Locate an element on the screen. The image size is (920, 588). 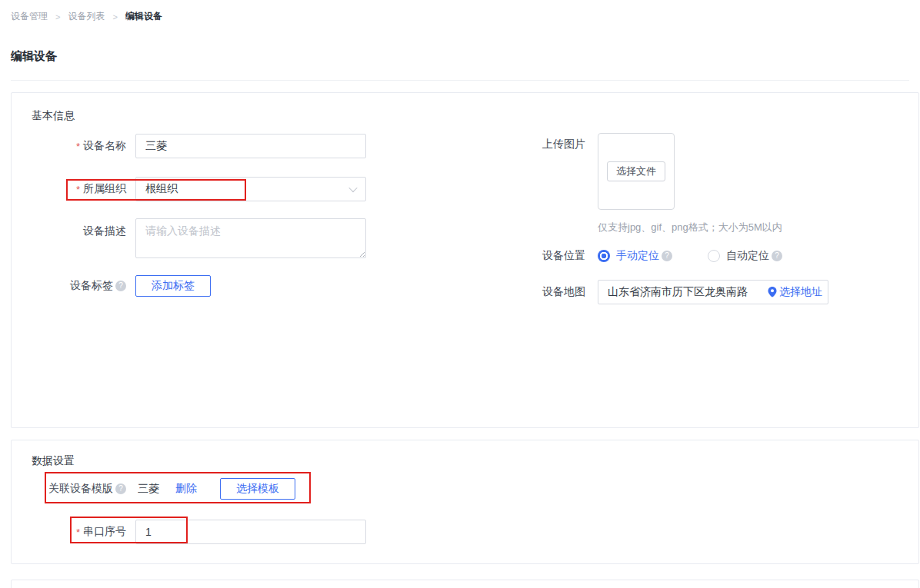
upload-image-label: 上传图片 is located at coordinates (562, 145).